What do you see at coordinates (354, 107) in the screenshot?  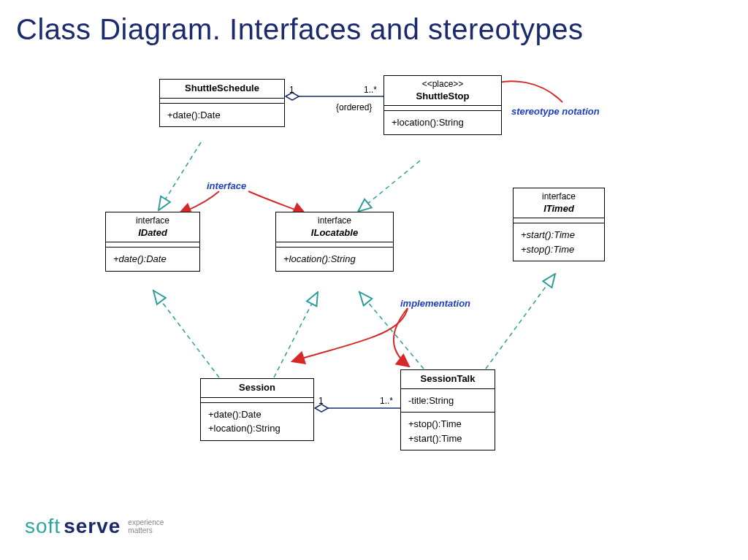 I see `constraint-ordered: {ordered}` at bounding box center [354, 107].